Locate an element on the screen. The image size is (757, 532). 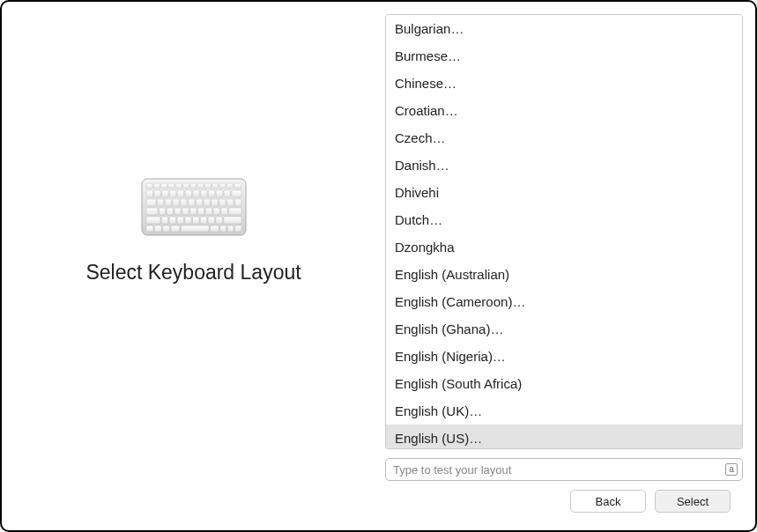
list-item: Chinese… is located at coordinates (564, 83).